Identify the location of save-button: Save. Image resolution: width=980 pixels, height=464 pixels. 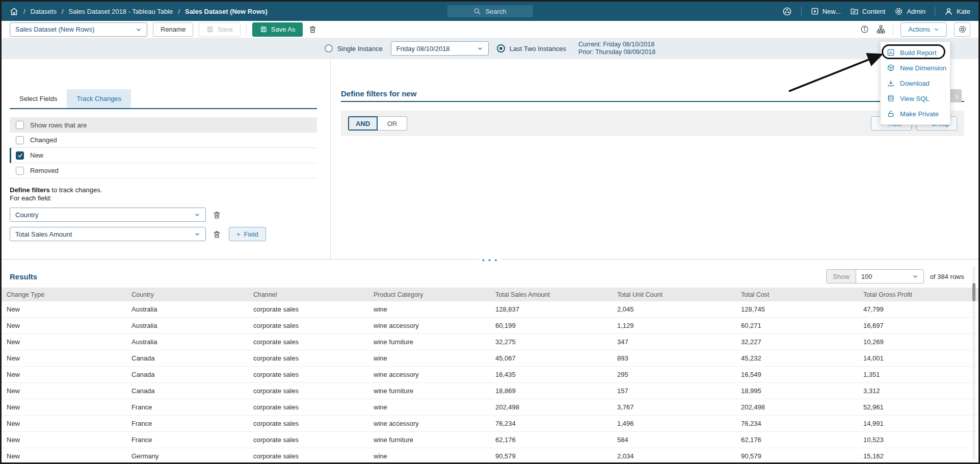
(220, 30).